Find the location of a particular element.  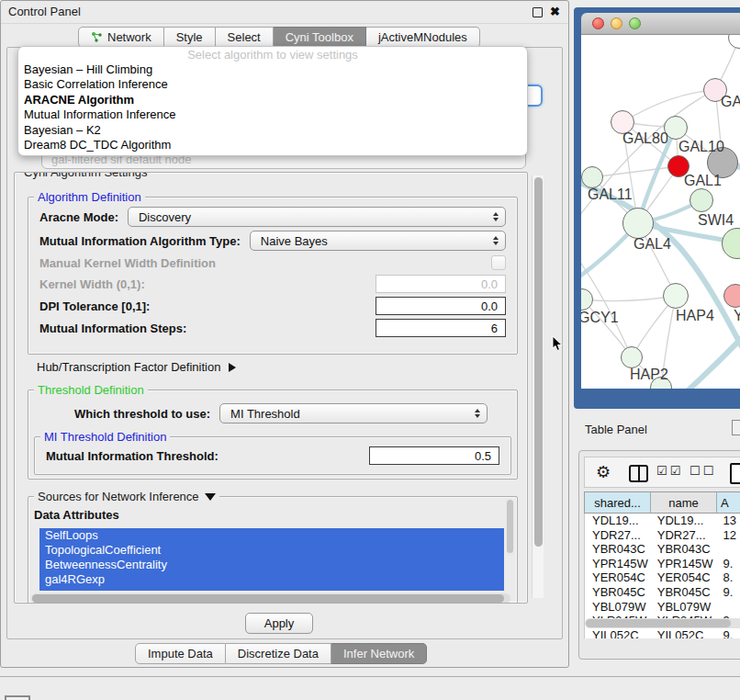

window-title: Control Panel is located at coordinates (44, 12).